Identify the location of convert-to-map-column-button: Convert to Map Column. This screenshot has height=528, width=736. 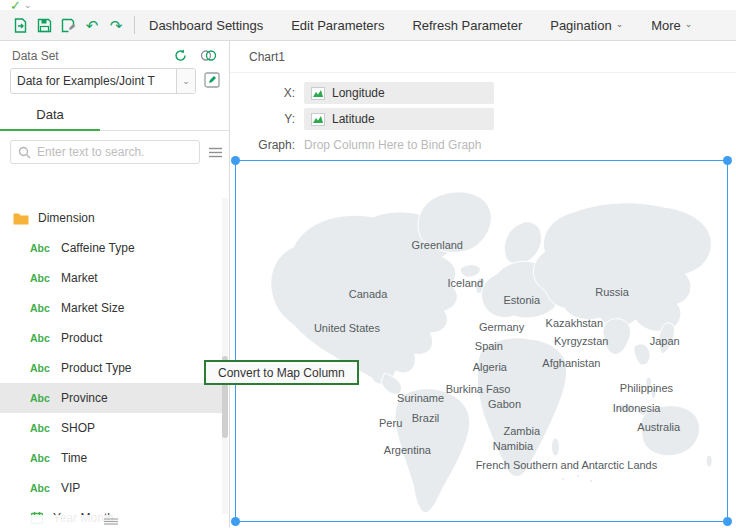
(282, 372).